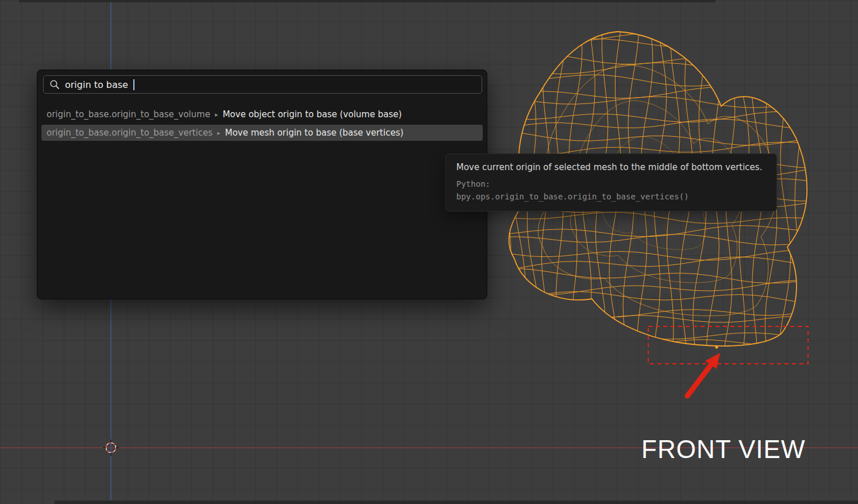  What do you see at coordinates (262, 133) in the screenshot?
I see `search-result-vertices: origin_to_base.origin_to_base_vertices ▸…` at bounding box center [262, 133].